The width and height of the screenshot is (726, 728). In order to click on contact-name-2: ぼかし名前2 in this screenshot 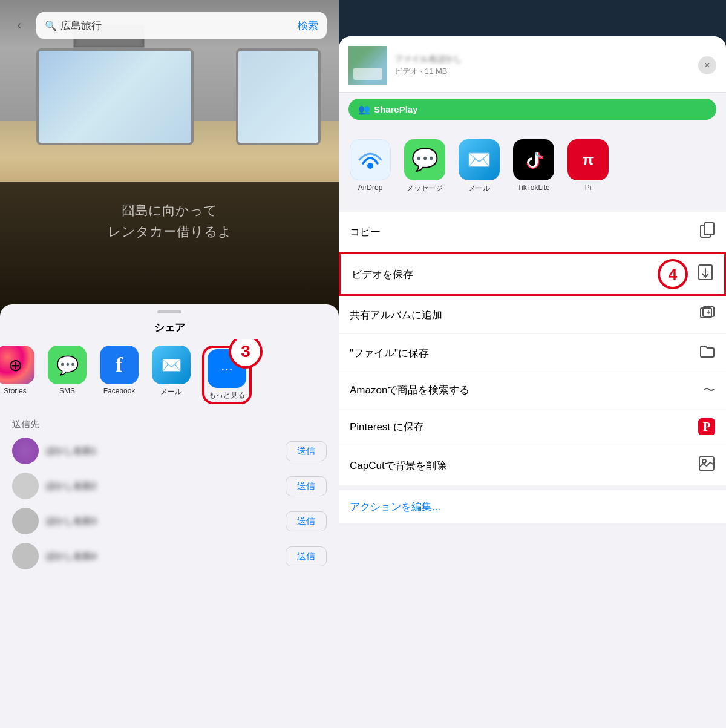, I will do `click(166, 487)`.